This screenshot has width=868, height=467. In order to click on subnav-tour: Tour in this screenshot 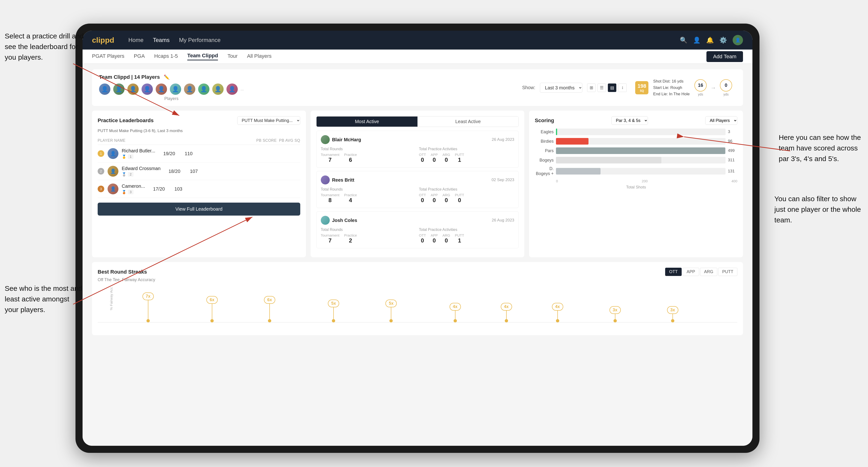, I will do `click(232, 57)`.